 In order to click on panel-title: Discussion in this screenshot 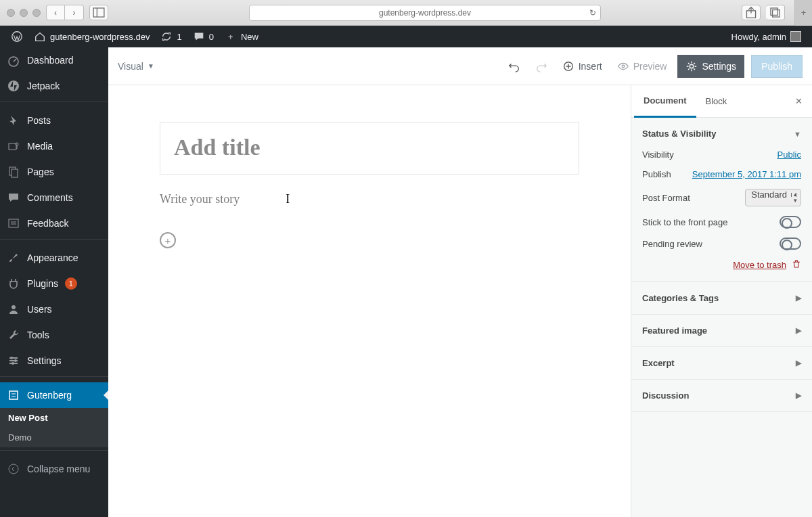, I will do `click(666, 395)`.